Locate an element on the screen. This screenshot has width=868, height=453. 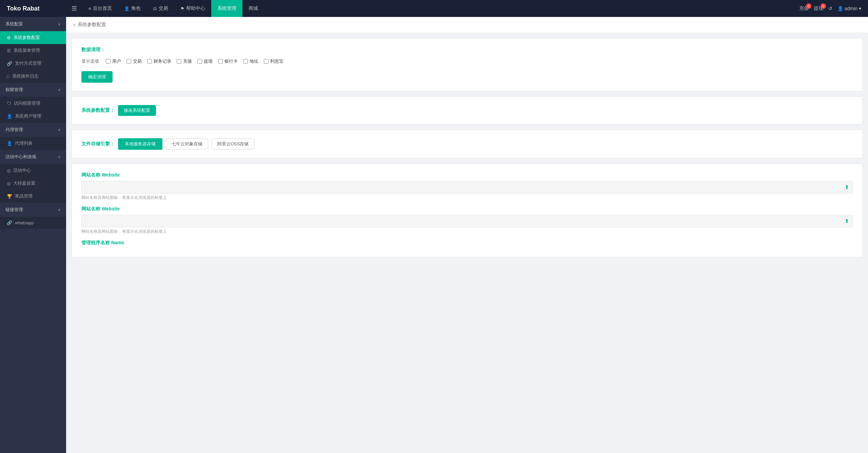
field-hint-website-2: 网站名称及网站图标，将显示在浏览器的标签上 is located at coordinates (467, 232).